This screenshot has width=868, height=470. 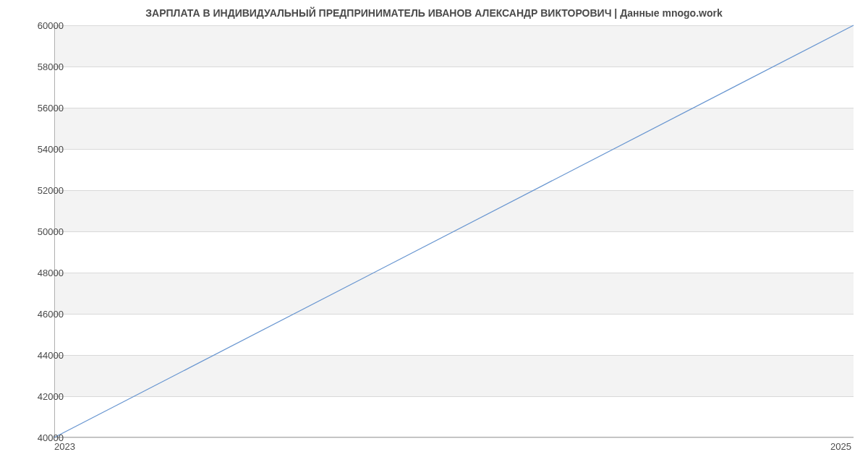 I want to click on y-tick-label: 56000, so click(x=42, y=108).